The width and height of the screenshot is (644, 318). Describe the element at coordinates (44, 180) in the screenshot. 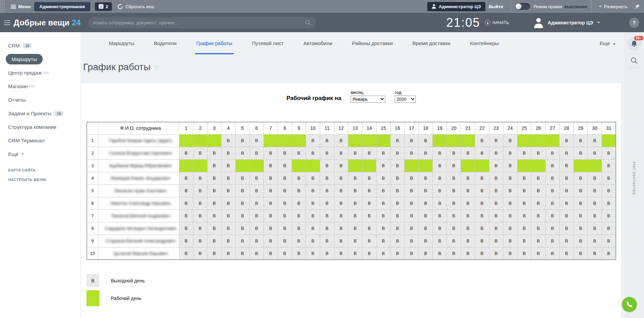

I see `sidebar-footer-link: НАСТРОИТЬ МЕНЮ` at that location.